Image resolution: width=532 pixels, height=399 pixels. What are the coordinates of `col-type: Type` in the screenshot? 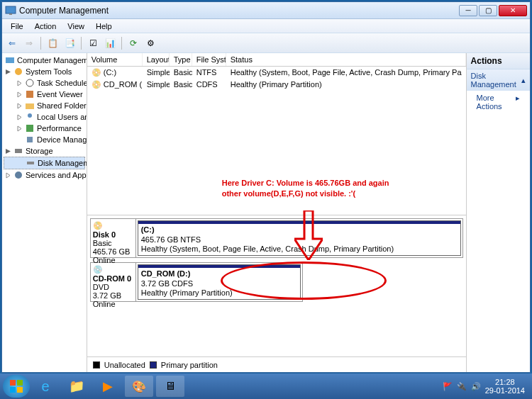 It's located at (181, 60).